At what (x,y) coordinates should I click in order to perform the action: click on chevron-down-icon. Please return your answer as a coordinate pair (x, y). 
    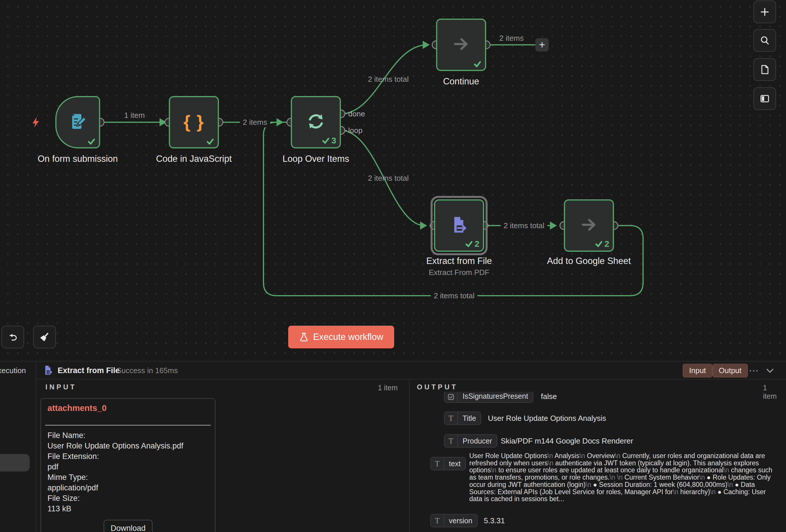
    Looking at the image, I should click on (770, 371).